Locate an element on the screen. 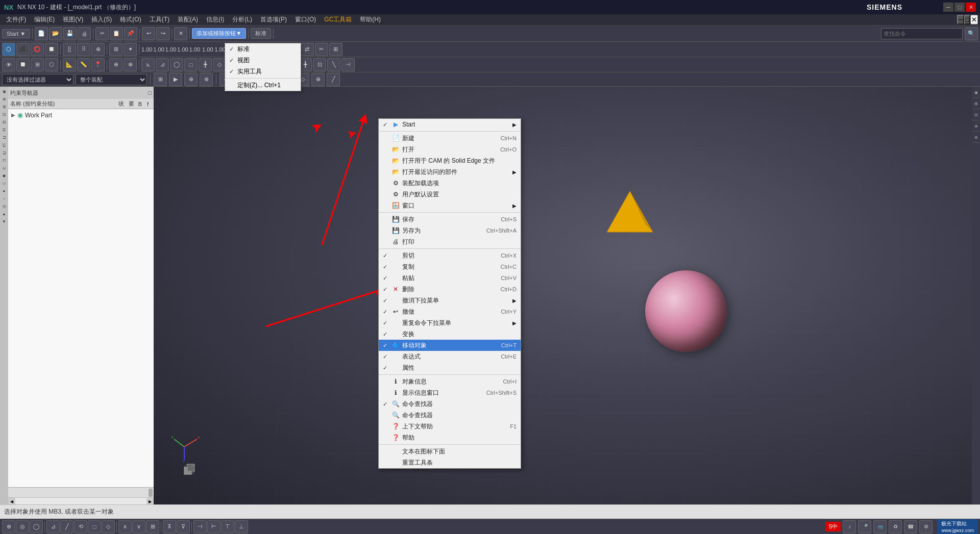  open-btn: 📂 is located at coordinates (56, 34).